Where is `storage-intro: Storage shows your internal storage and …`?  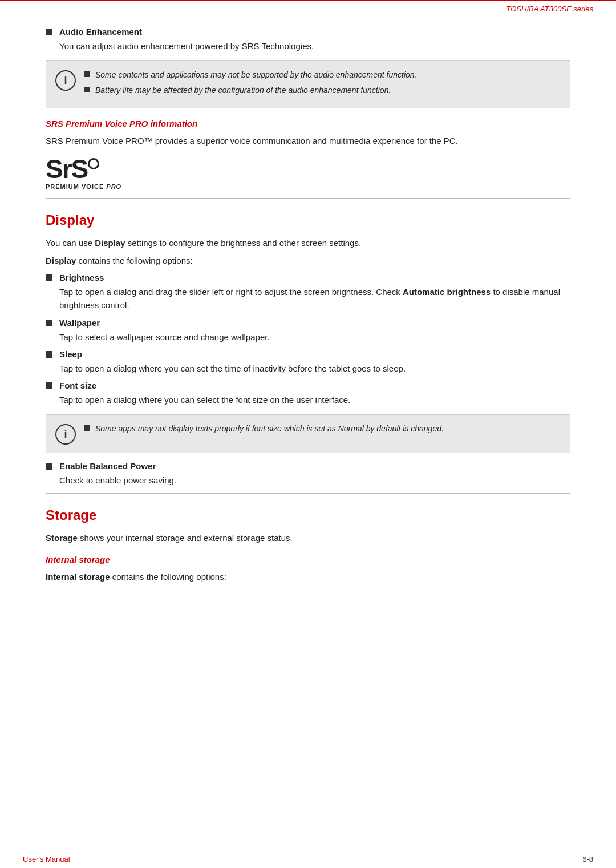
storage-intro: Storage shows your internal storage and … is located at coordinates (308, 538).